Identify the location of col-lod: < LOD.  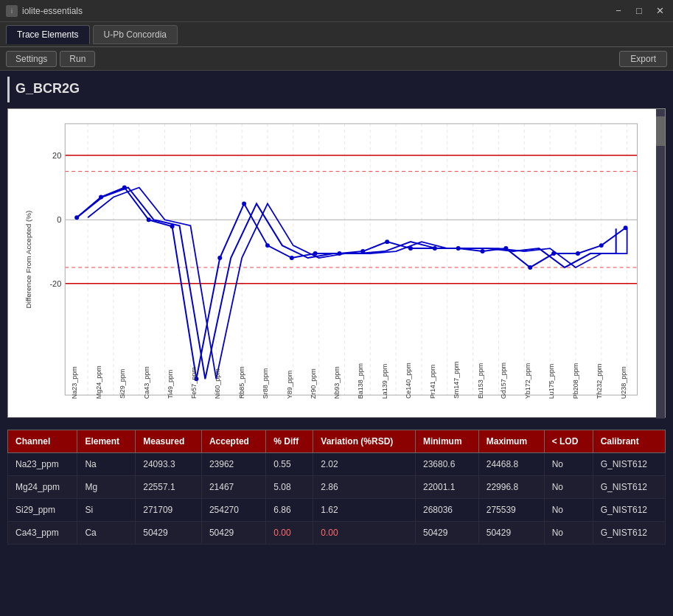
(568, 442).